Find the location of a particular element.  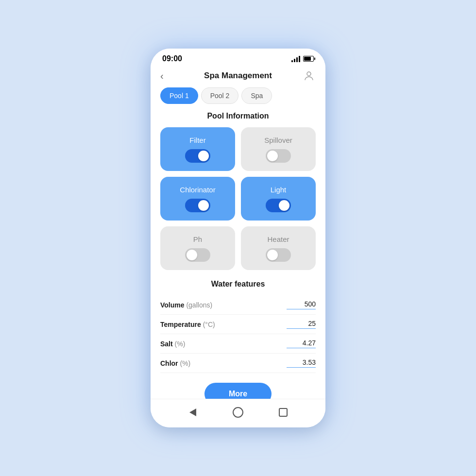

temperature-value: 25 is located at coordinates (301, 324).